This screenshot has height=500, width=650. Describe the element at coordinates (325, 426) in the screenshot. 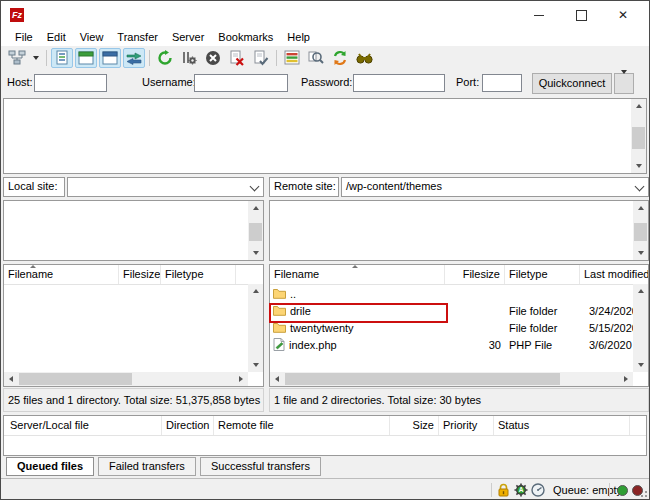

I see `queue-header: Server/Local file Direction Remote file …` at that location.